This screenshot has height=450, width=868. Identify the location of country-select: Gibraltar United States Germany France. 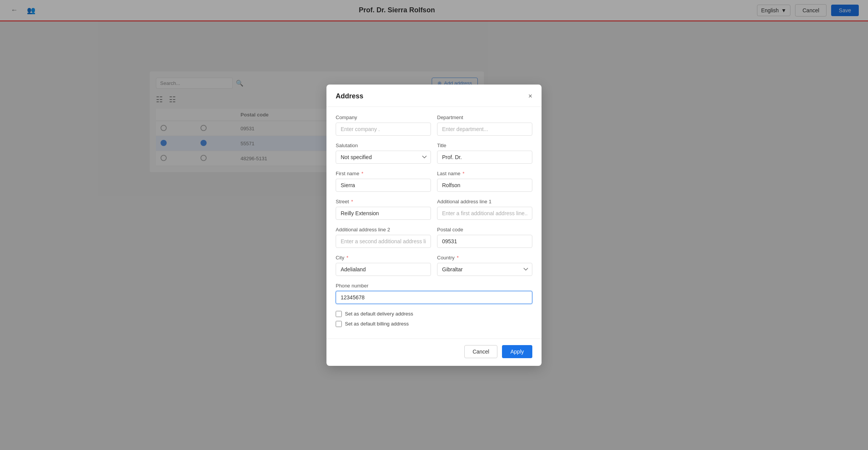
(485, 269).